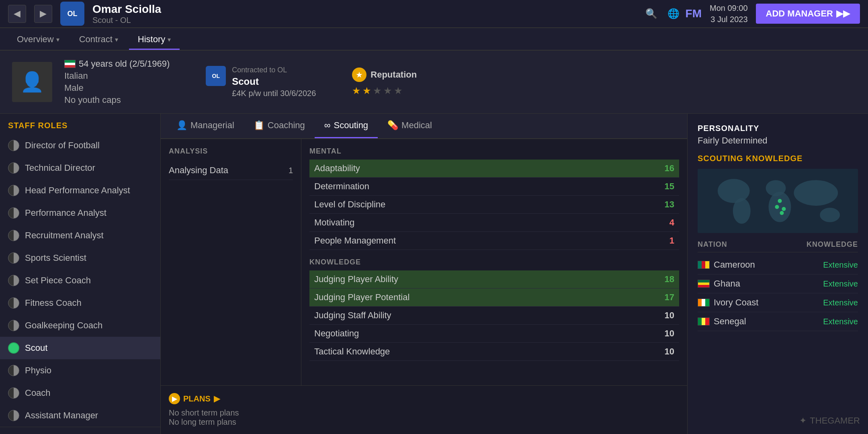  Describe the element at coordinates (494, 334) in the screenshot. I see `stat-negotiating: Negotiating 10` at that location.